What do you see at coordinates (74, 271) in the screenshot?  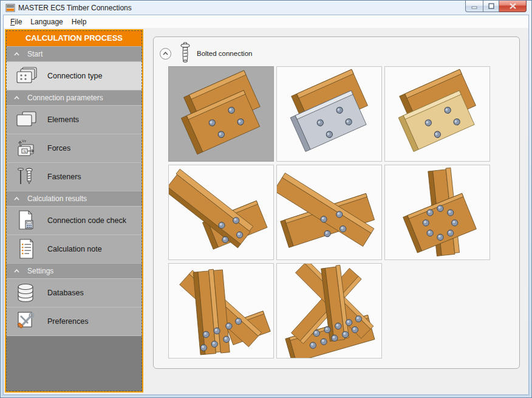 I see `section-settings: Settings` at bounding box center [74, 271].